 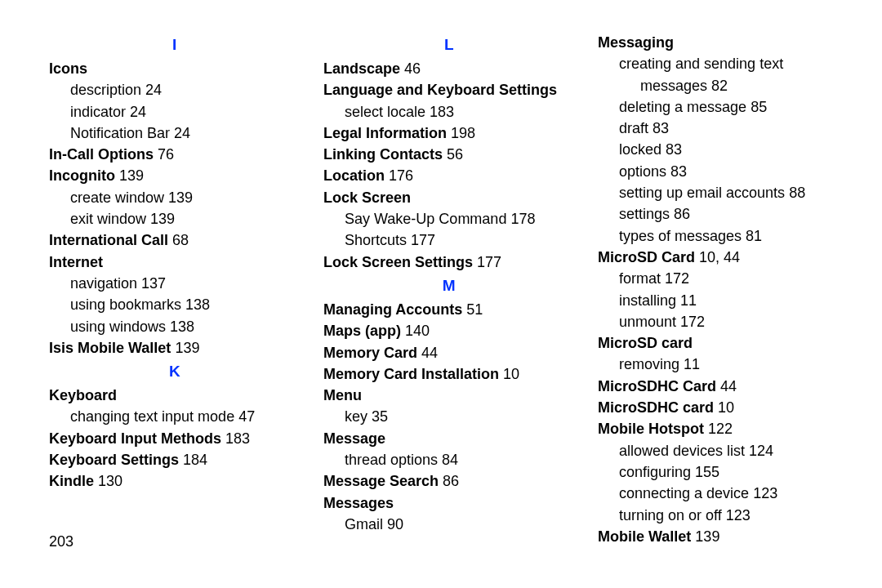 What do you see at coordinates (651, 429) in the screenshot?
I see `index-topic-label: Mobile Hotspot` at bounding box center [651, 429].